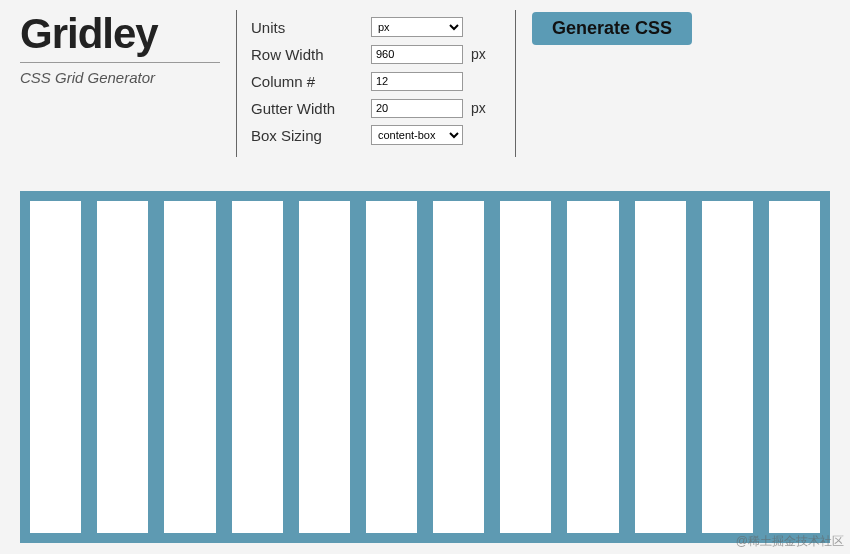 The height and width of the screenshot is (554, 850). What do you see at coordinates (120, 35) in the screenshot?
I see `app-title: Gridley` at bounding box center [120, 35].